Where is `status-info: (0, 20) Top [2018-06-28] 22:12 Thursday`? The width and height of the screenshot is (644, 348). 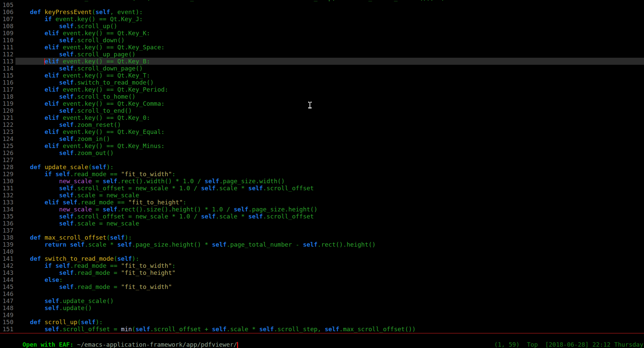
status-info: (0, 20) Top [2018-06-28] 22:12 Thursday is located at coordinates (569, 345).